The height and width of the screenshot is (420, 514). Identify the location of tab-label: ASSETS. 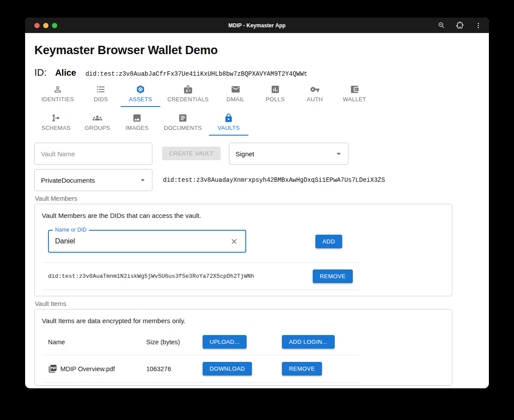
(141, 99).